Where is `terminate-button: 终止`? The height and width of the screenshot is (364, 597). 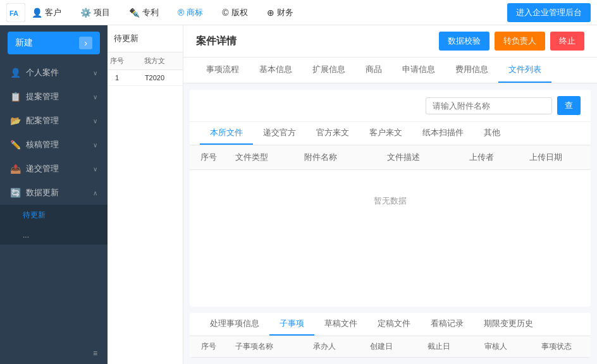
terminate-button: 终止 is located at coordinates (567, 41).